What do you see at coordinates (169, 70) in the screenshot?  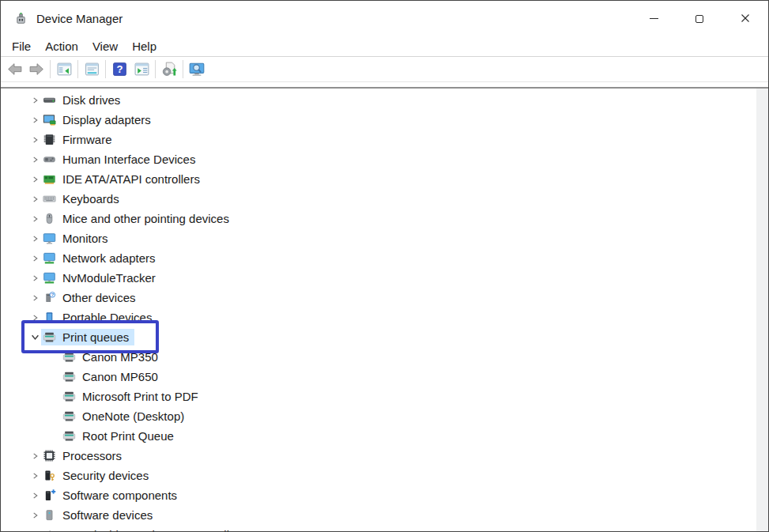 I see `scan-hardware-icon` at bounding box center [169, 70].